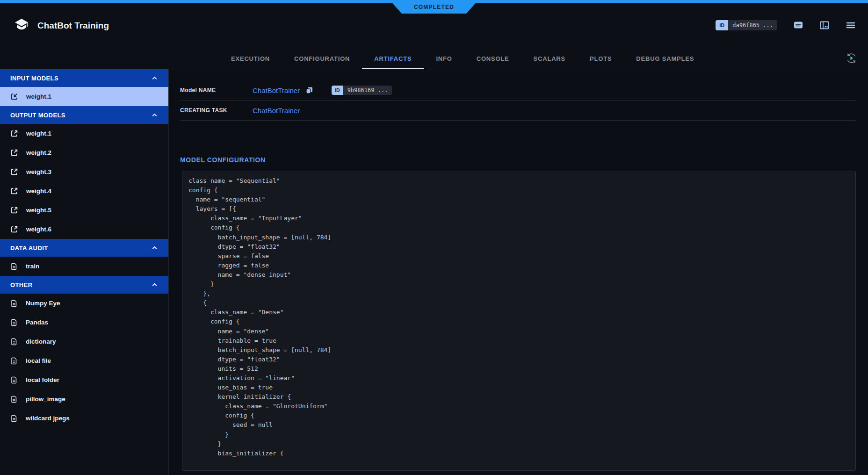 This screenshot has width=868, height=475. What do you see at coordinates (37, 323) in the screenshot?
I see `sidebar-item-label: Pandas` at bounding box center [37, 323].